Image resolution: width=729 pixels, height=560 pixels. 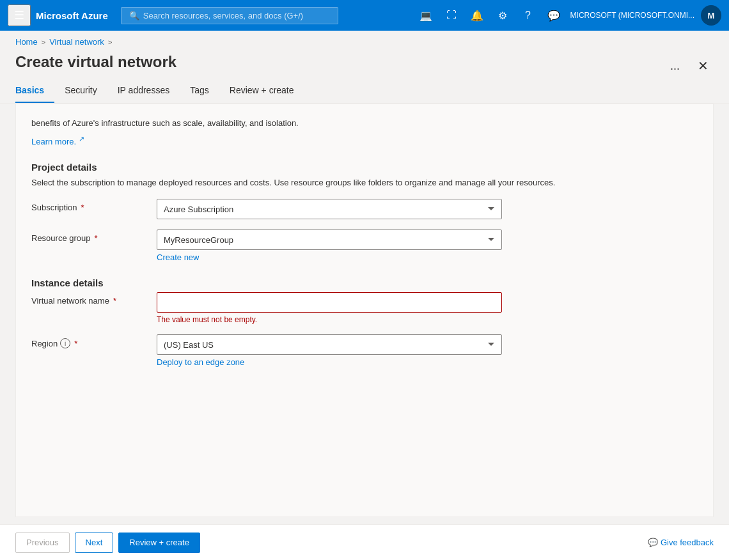 What do you see at coordinates (503, 15) in the screenshot?
I see `settings-icon: ⚙` at bounding box center [503, 15].